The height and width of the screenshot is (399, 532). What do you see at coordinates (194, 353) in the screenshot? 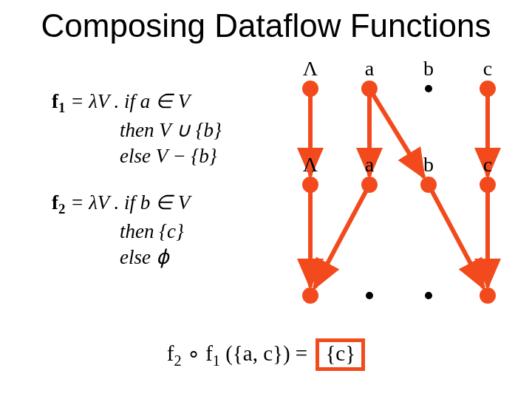
I see `compose-op: ∘` at bounding box center [194, 353].